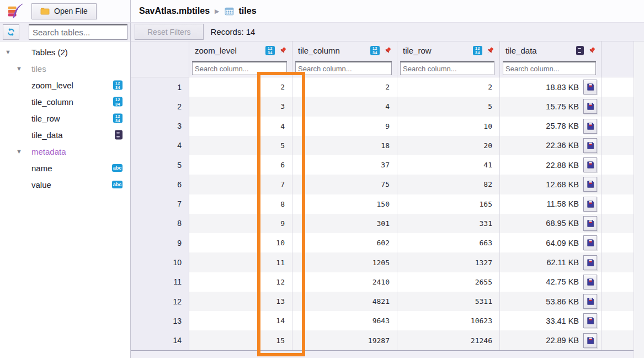  I want to click on cell-tile-data: 25.78 KB, so click(551, 126).